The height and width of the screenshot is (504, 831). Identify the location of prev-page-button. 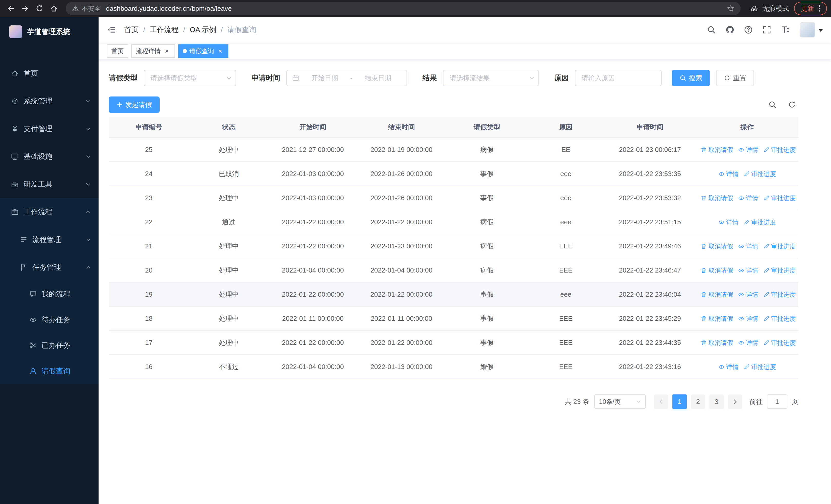
(661, 402).